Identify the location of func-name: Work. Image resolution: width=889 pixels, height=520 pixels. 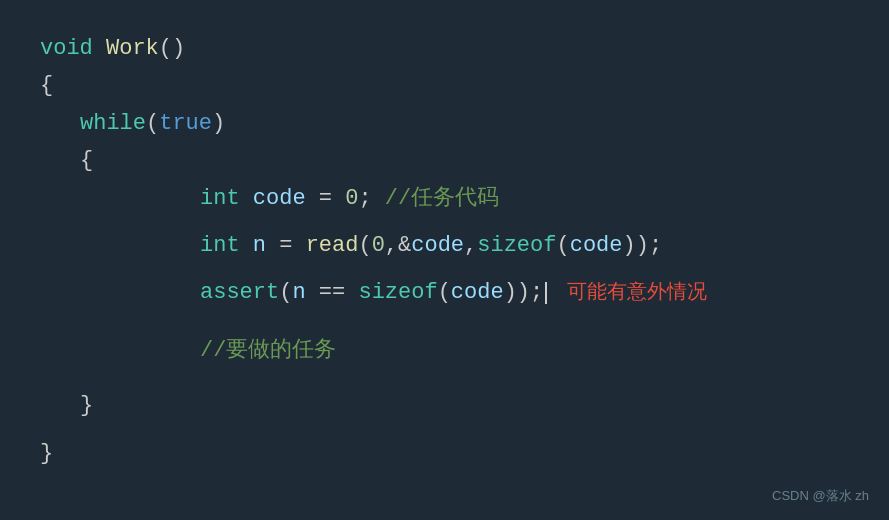
(132, 48).